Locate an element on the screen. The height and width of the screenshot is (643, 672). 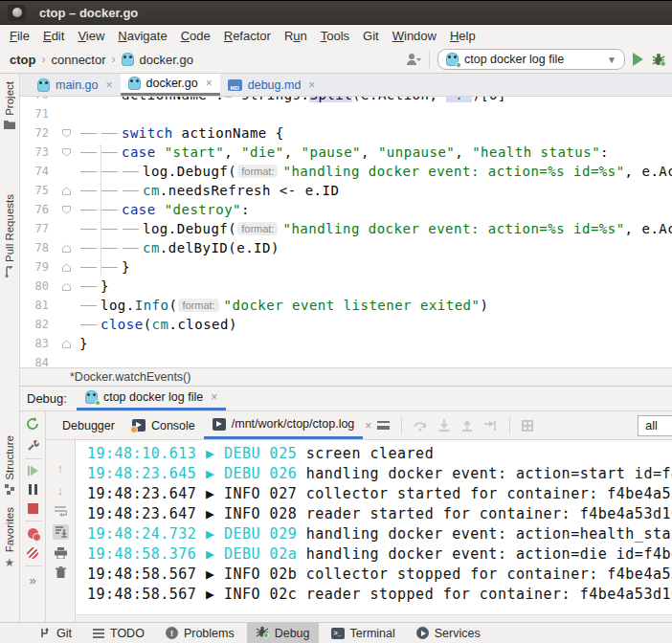
line-number: 70 is located at coordinates (36, 100).